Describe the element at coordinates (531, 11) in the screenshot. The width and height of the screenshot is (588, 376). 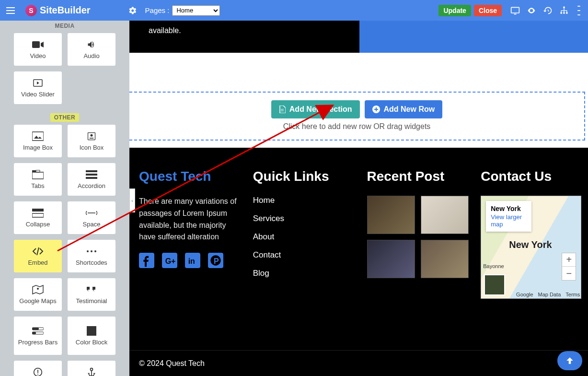
I see `preview-icon` at that location.